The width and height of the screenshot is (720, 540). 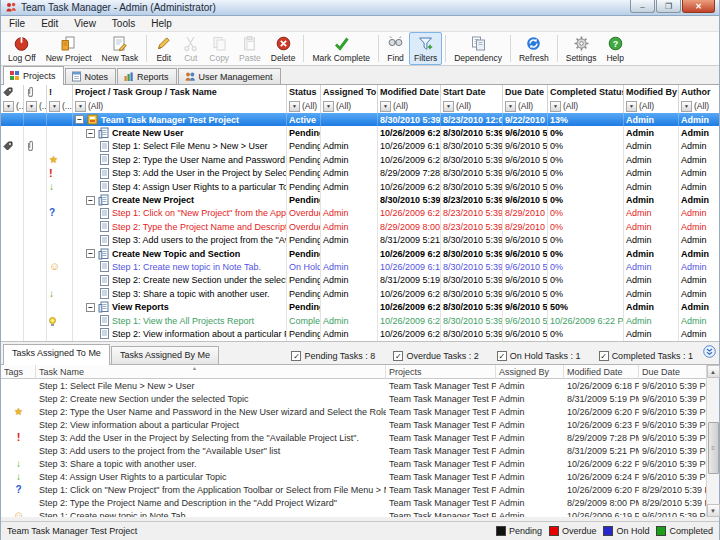 I want to click on tab-projects: Projects, so click(x=34, y=76).